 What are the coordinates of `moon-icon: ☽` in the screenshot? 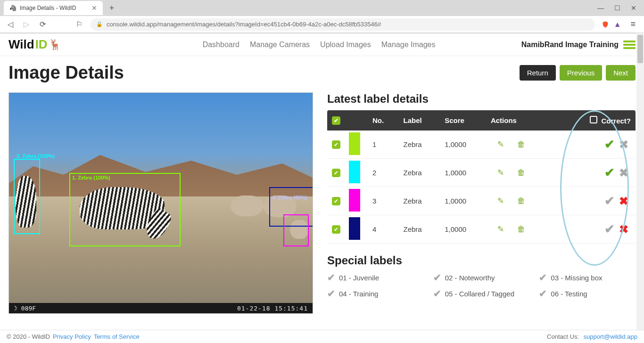 It's located at (16, 308).